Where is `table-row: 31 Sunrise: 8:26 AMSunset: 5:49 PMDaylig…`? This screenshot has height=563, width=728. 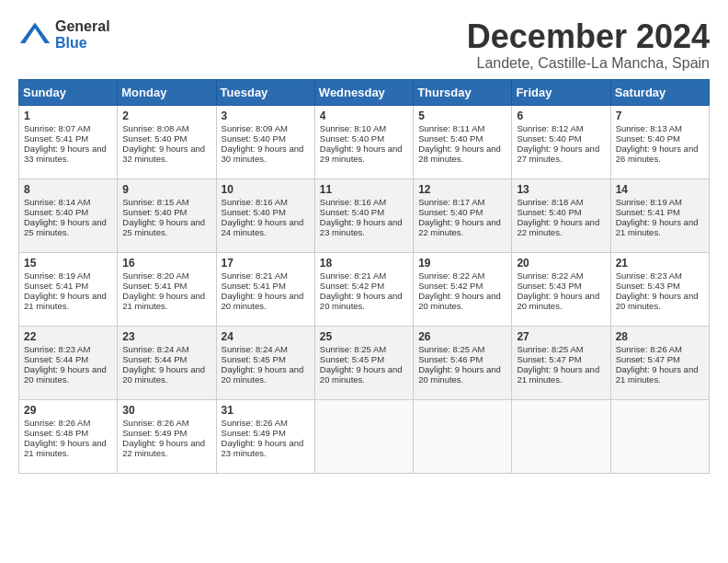
table-row: 31 Sunrise: 8:26 AMSunset: 5:49 PMDaylig… is located at coordinates (265, 436).